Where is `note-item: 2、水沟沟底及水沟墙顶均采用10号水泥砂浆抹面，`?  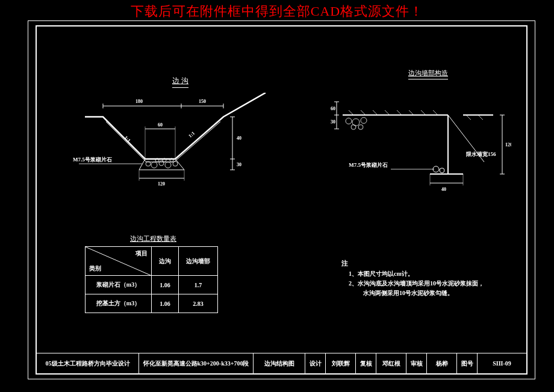
note-item: 2、水沟沟底及水沟墙顶均采用10号水泥砂浆抹面， is located at coordinates (413, 284).